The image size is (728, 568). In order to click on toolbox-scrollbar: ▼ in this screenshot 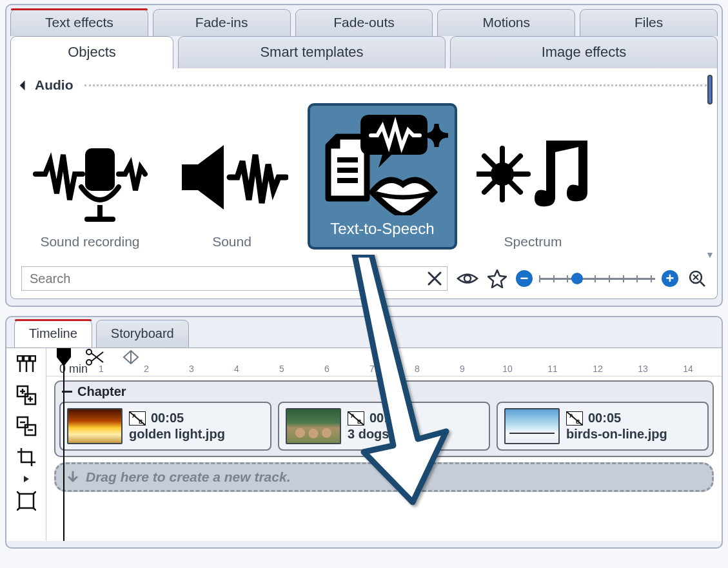, I will do `click(710, 168)`.